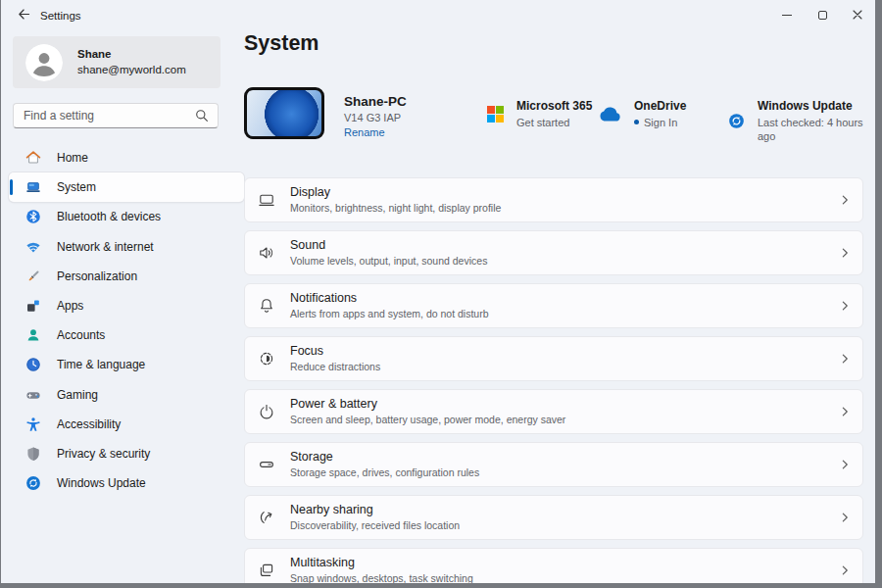 The image size is (882, 588). What do you see at coordinates (33, 187) in the screenshot?
I see `system-icon` at bounding box center [33, 187].